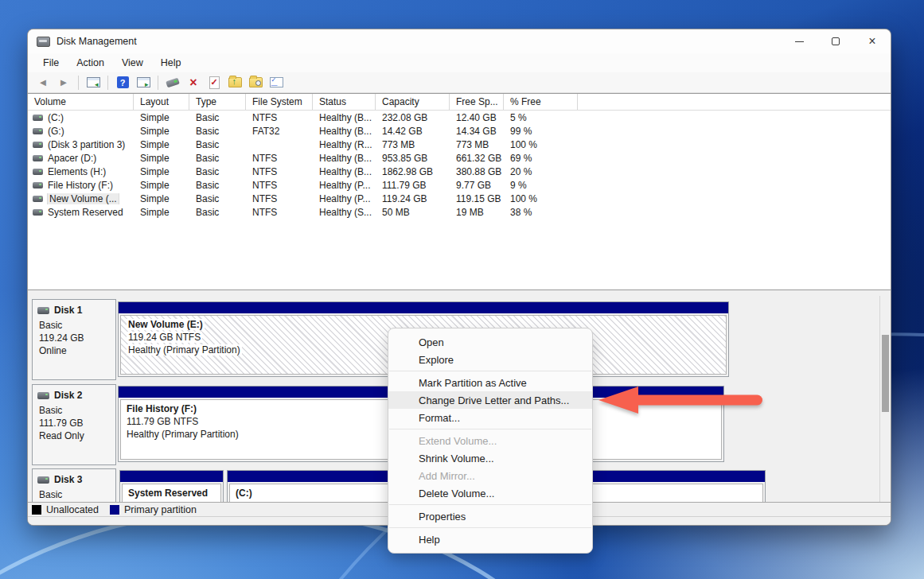  Describe the element at coordinates (158, 83) in the screenshot. I see `toolbar-separator` at that location.